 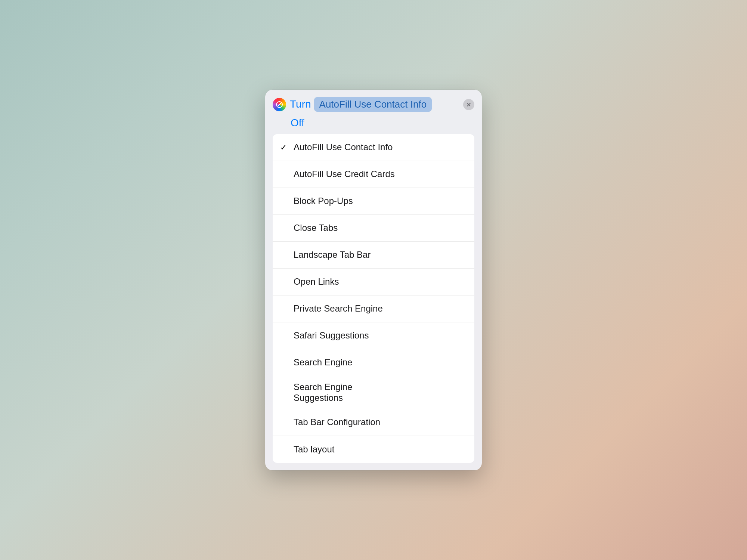 What do you see at coordinates (332, 255) in the screenshot?
I see `item-label-landscape-tab-bar: Landscape Tab Bar` at bounding box center [332, 255].